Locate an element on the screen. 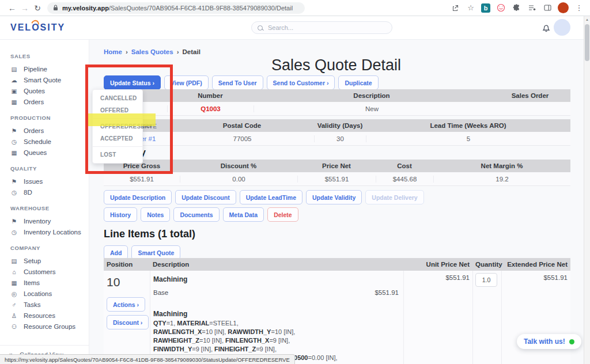  customer-table-header: Customer Postal Code Validity (Days) Lea… is located at coordinates (337, 126).